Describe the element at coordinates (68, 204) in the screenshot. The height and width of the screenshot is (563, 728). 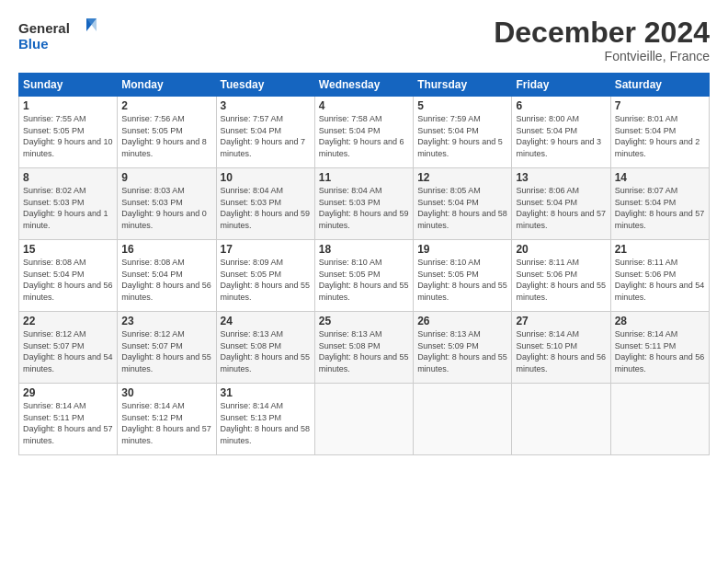
I see `calendar-cell: 8 Sunrise: 8:02 AM Sunset: 5:03 PM Dayli…` at that location.